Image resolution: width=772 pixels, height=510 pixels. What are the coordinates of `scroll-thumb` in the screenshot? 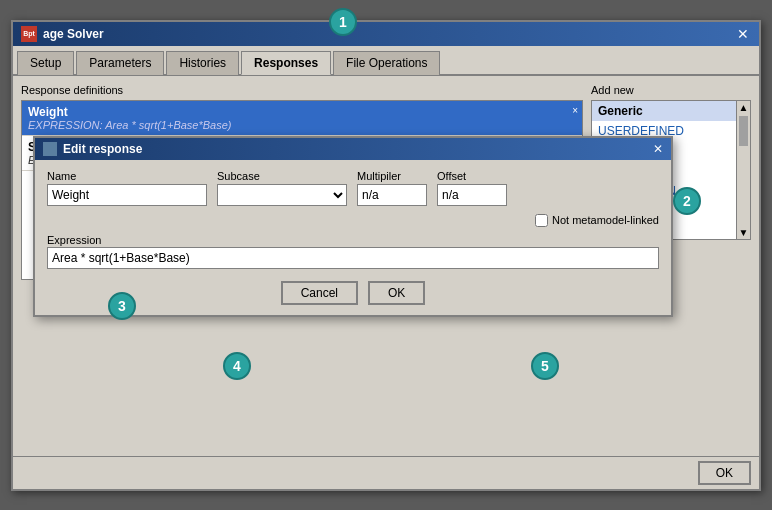 It's located at (744, 131).